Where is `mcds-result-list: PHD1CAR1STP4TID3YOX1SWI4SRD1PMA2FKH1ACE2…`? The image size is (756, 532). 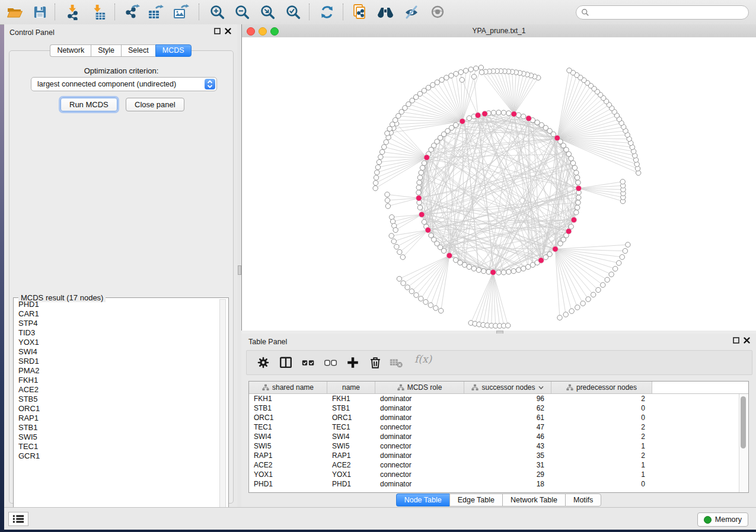
mcds-result-list: PHD1CAR1STP4TID3YOX1SWI4SRD1PMA2FKH1ACE2… is located at coordinates (116, 406).